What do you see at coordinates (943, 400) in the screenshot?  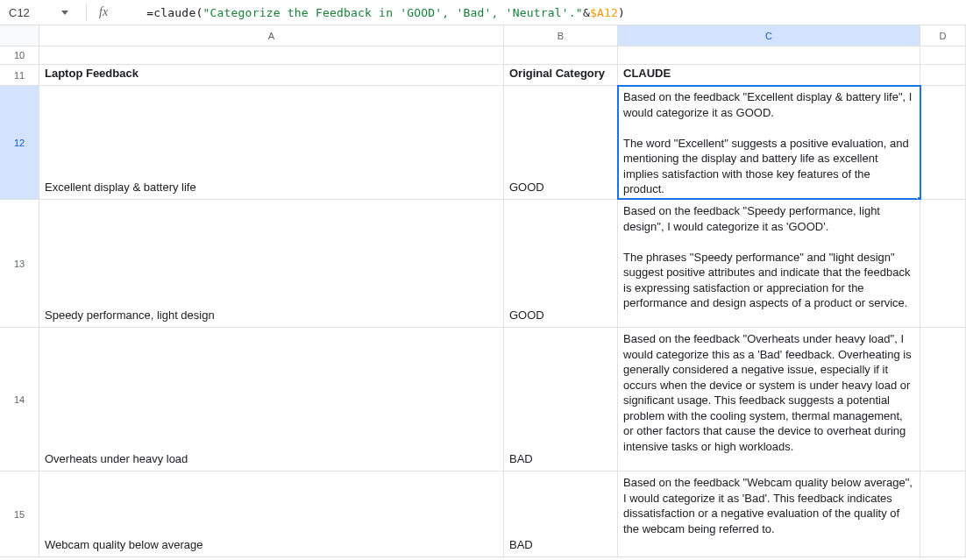 I see `cell-D14` at bounding box center [943, 400].